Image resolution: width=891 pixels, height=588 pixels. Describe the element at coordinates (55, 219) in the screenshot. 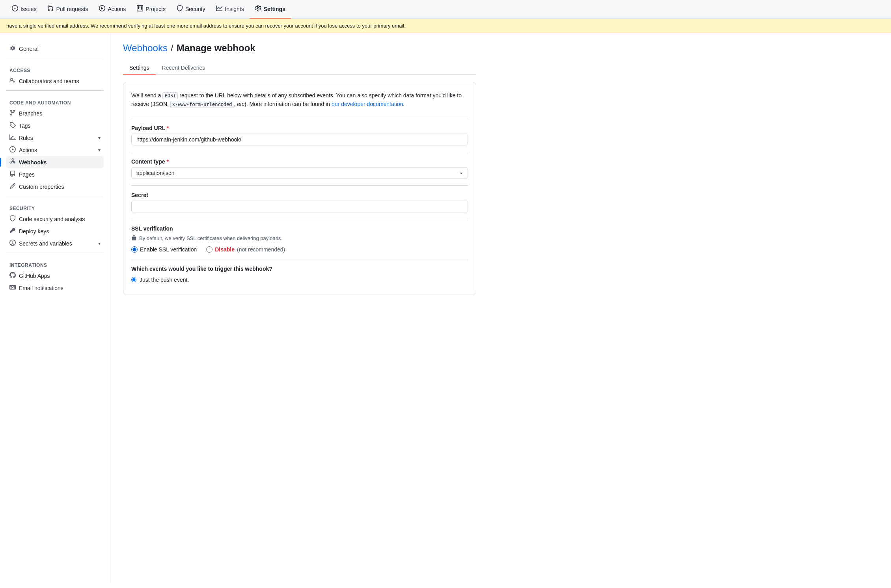

I see `sidebar-item-code-security: Code security and analysis` at that location.